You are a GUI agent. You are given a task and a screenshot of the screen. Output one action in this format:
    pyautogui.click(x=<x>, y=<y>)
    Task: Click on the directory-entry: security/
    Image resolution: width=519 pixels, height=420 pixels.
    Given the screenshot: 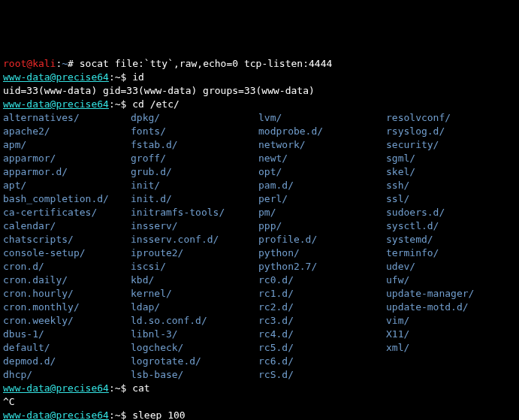 What is the action you would take?
    pyautogui.click(x=451, y=145)
    